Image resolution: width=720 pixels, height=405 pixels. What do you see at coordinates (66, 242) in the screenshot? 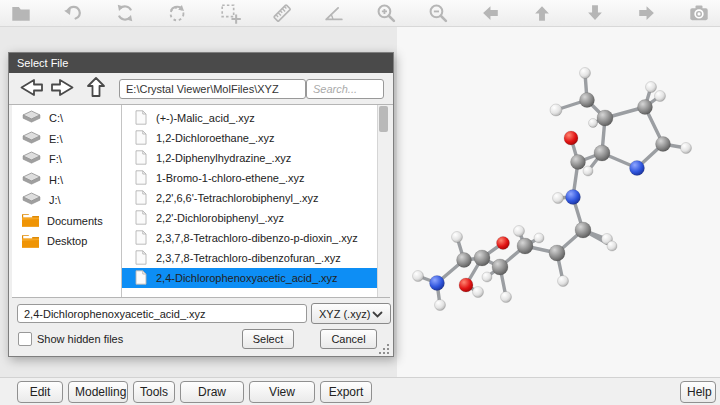
I see `sidebar-item-desktop: Desktop` at bounding box center [66, 242].